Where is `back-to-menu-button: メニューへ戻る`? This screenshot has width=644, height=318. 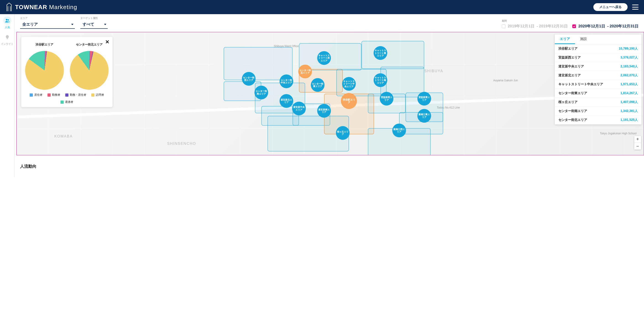 back-to-menu-button: メニューへ戻る is located at coordinates (610, 7).